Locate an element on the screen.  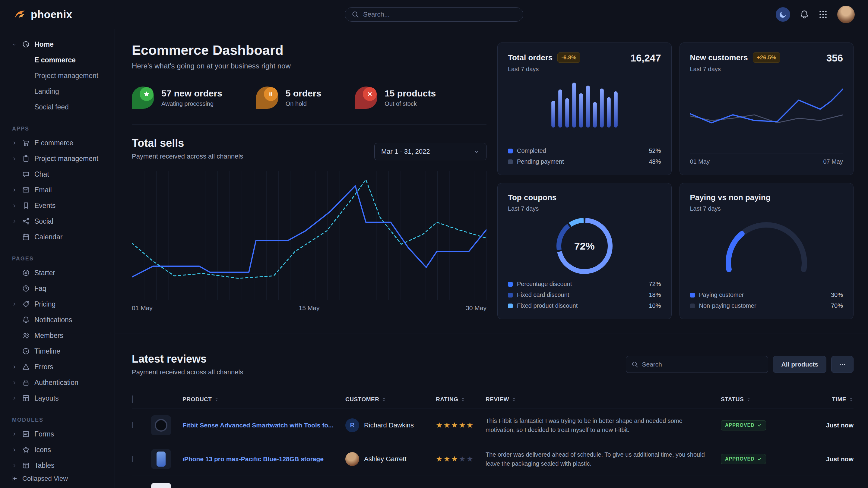
more-options-button is located at coordinates (842, 364).